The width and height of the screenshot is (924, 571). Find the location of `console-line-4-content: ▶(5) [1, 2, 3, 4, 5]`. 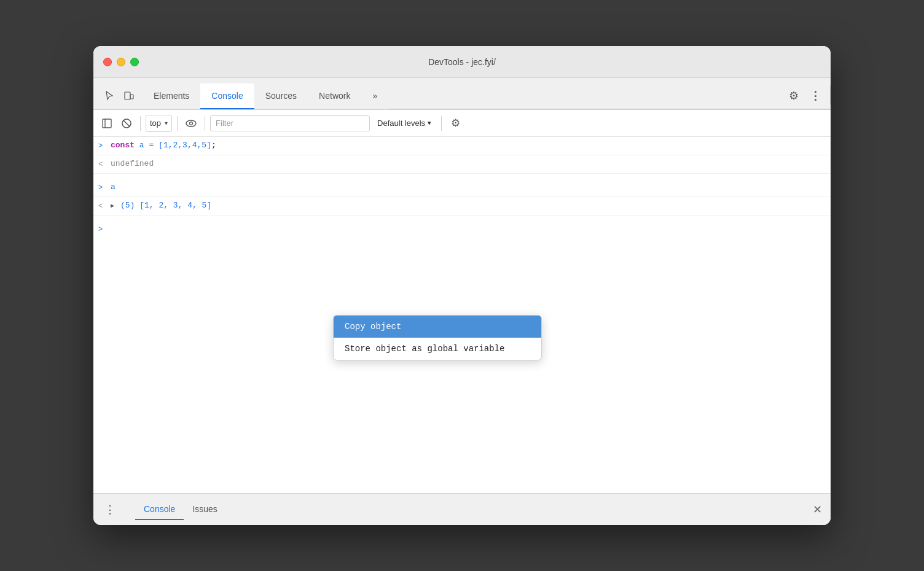

console-line-4-content: ▶(5) [1, 2, 3, 4, 5] is located at coordinates (468, 206).